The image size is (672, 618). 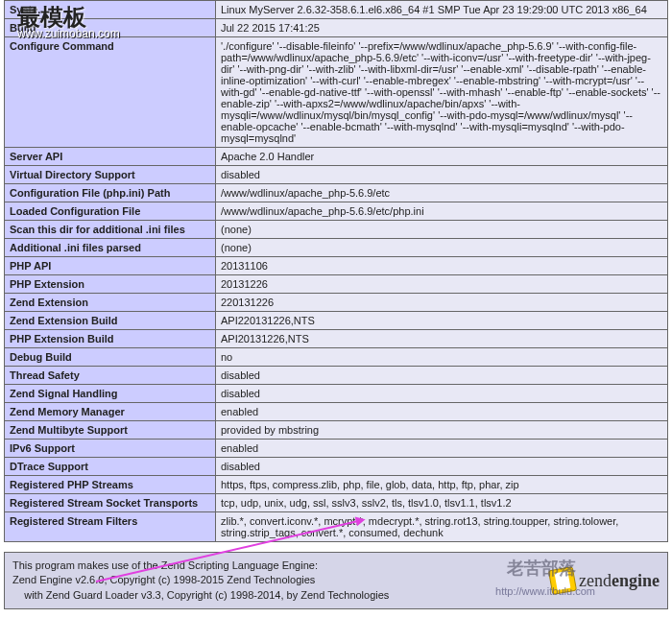 What do you see at coordinates (110, 267) in the screenshot?
I see `row-label: PHP API` at bounding box center [110, 267].